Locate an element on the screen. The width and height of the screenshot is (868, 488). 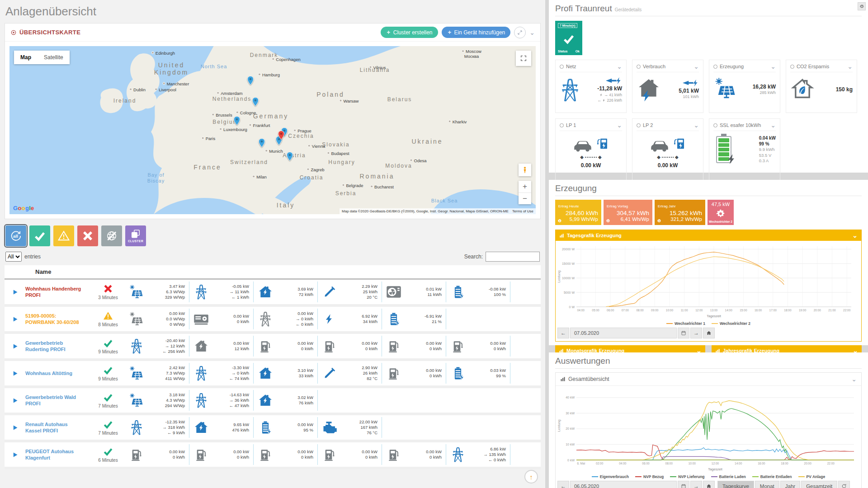
row-name: GewerbebetriebRuderting PROFI is located at coordinates (58, 346).